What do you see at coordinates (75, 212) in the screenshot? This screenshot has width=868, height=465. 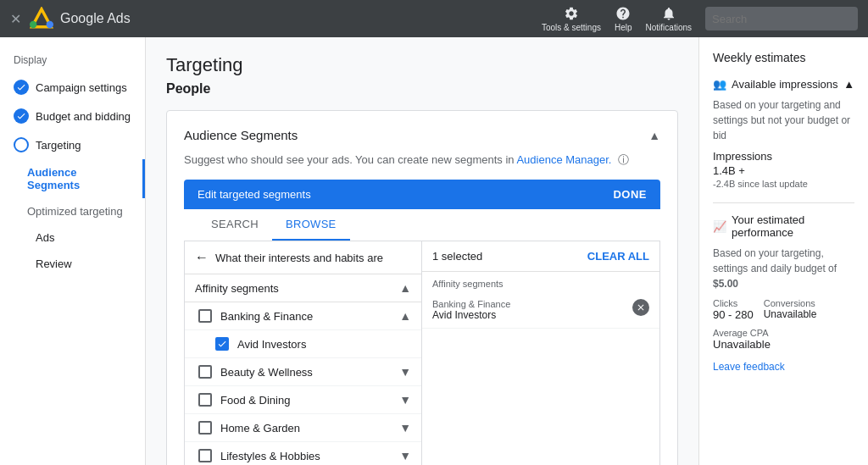 I see `sidebar-optimized-targeting-label: Optimized targeting` at bounding box center [75, 212].